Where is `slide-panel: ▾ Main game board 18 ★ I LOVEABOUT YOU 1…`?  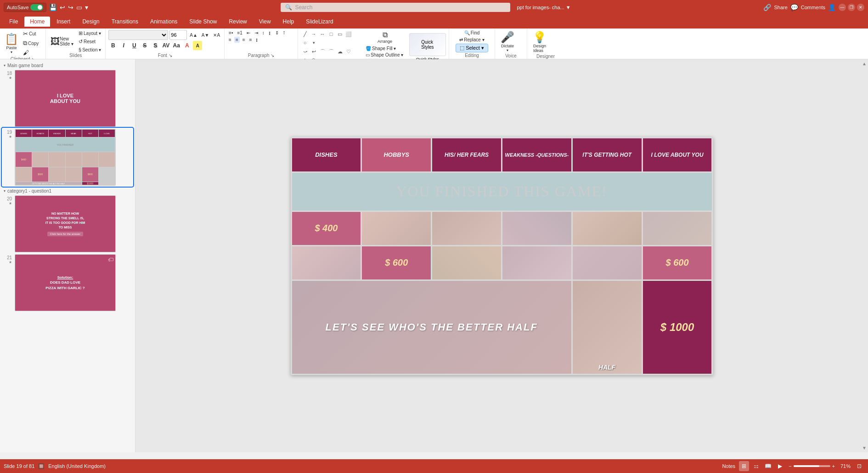
slide-panel: ▾ Main game board 18 ★ I LOVEABOUT YOU 1… is located at coordinates (68, 256).